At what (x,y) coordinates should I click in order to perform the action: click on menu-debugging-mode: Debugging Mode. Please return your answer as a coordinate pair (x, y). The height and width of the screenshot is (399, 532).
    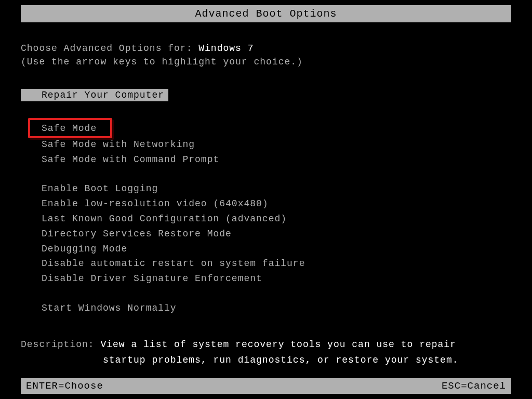
    Looking at the image, I should click on (276, 249).